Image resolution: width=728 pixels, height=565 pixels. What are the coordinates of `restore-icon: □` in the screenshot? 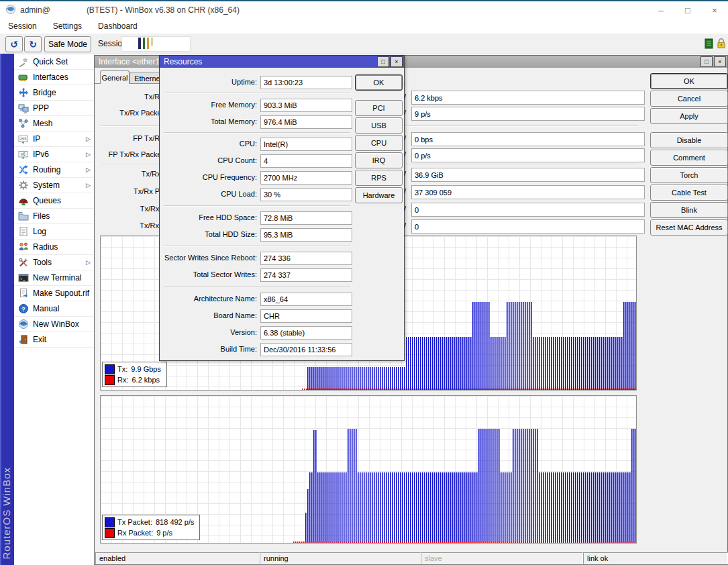 It's located at (707, 62).